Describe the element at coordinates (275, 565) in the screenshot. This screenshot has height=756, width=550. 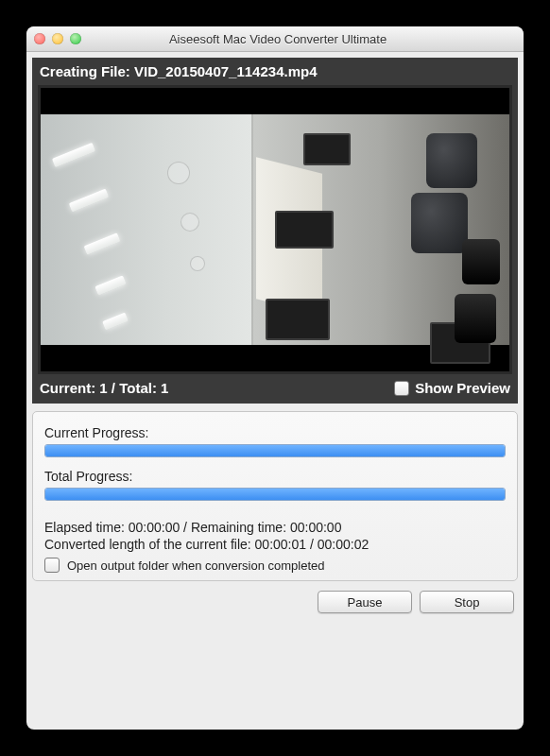
I see `open-output-row: Open output folder when conversion compl…` at that location.